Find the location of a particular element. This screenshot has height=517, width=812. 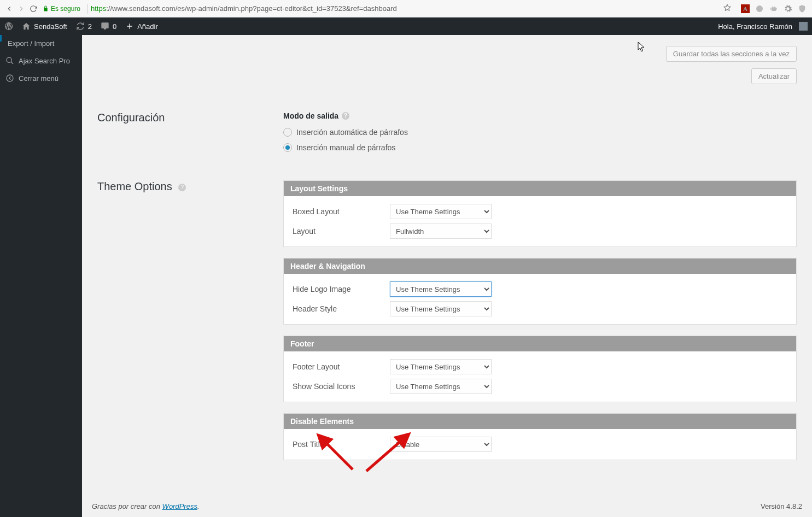

site-name-text: SendaSoft is located at coordinates (50, 26).